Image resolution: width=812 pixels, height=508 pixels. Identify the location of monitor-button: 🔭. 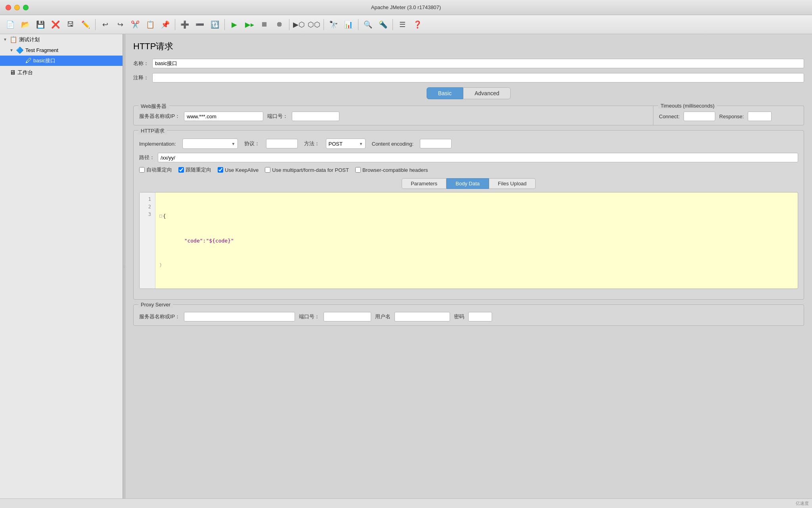
(333, 25).